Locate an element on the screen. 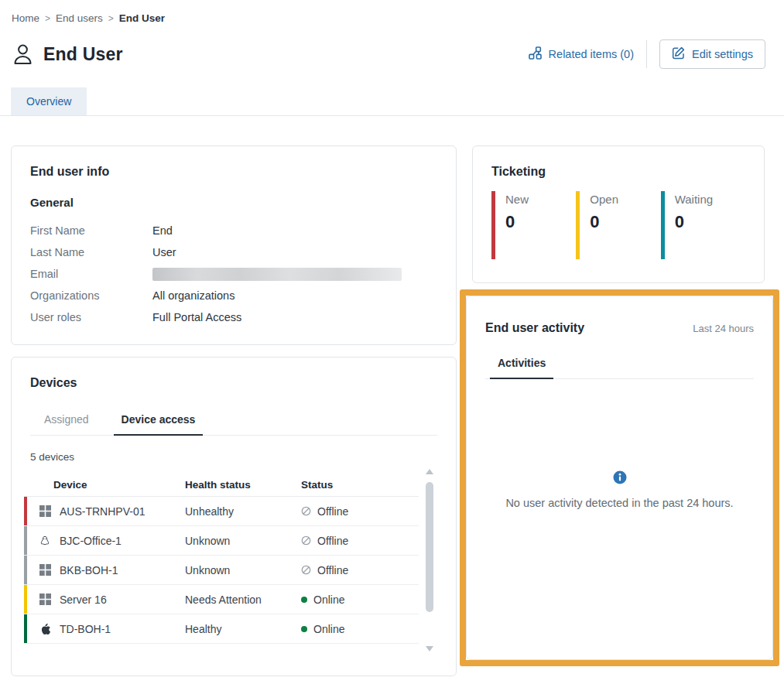 This screenshot has width=784, height=691. device-row: BKB-BOH-1 Unknown Offline is located at coordinates (221, 570).